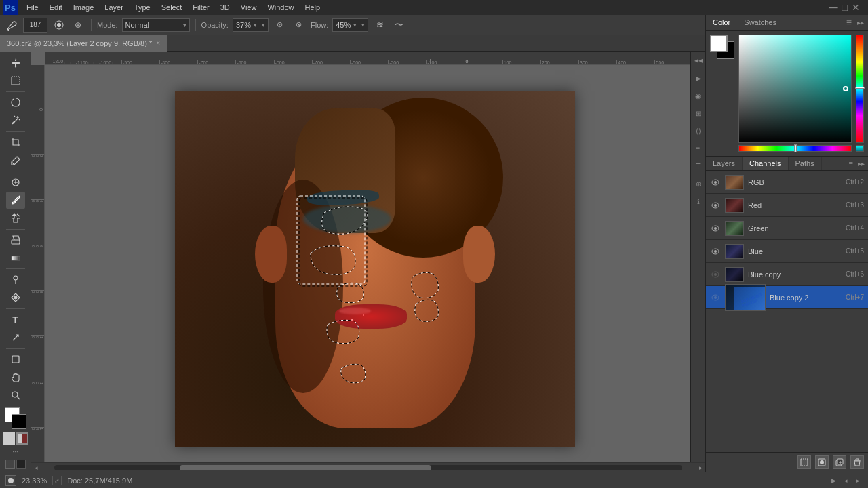  I want to click on channel-visibility-bluecopy, so click(715, 274).